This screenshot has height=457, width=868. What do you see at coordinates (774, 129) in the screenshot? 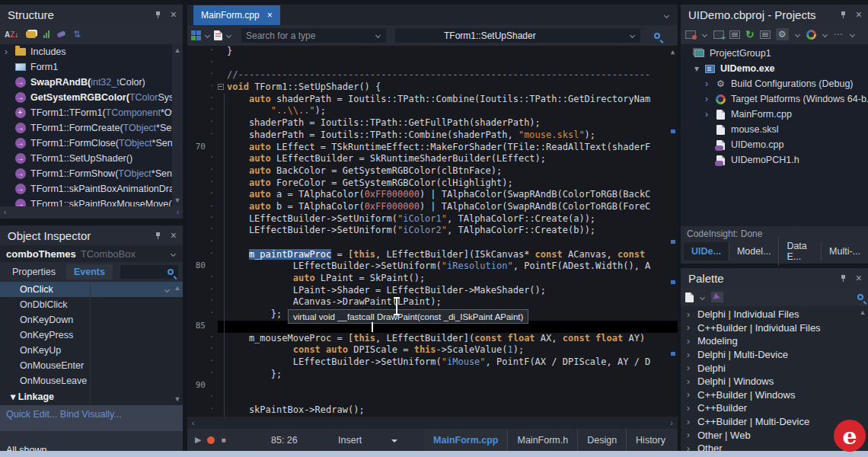
I see `project-tree-item: mouse.sksl` at bounding box center [774, 129].